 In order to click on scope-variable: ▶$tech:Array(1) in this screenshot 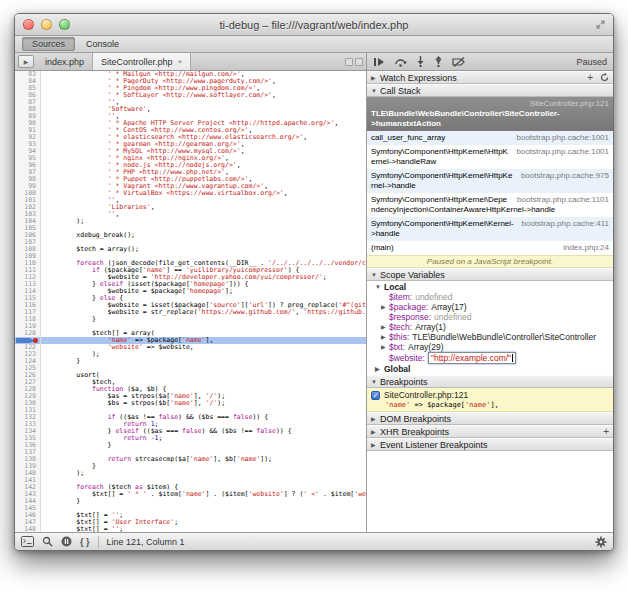, I will do `click(490, 327)`.